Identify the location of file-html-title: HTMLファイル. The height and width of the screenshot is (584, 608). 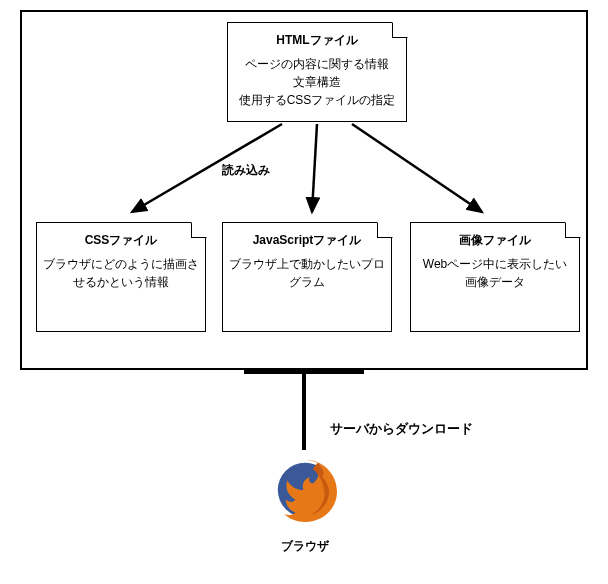
(317, 40).